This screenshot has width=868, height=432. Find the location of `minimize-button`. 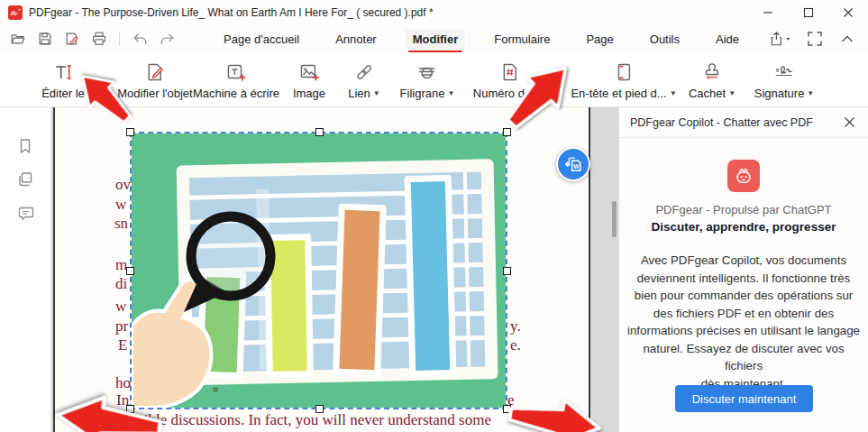

minimize-button is located at coordinates (768, 13).